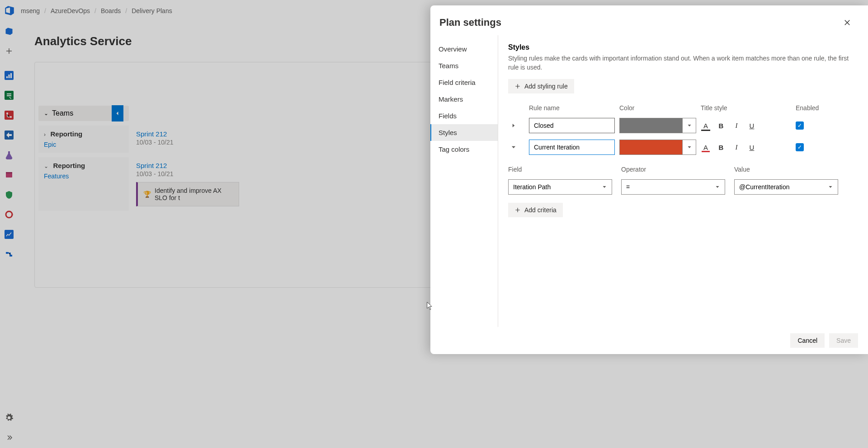 The image size is (868, 448). What do you see at coordinates (814, 108) in the screenshot?
I see `col-enabled: Enabled` at bounding box center [814, 108].